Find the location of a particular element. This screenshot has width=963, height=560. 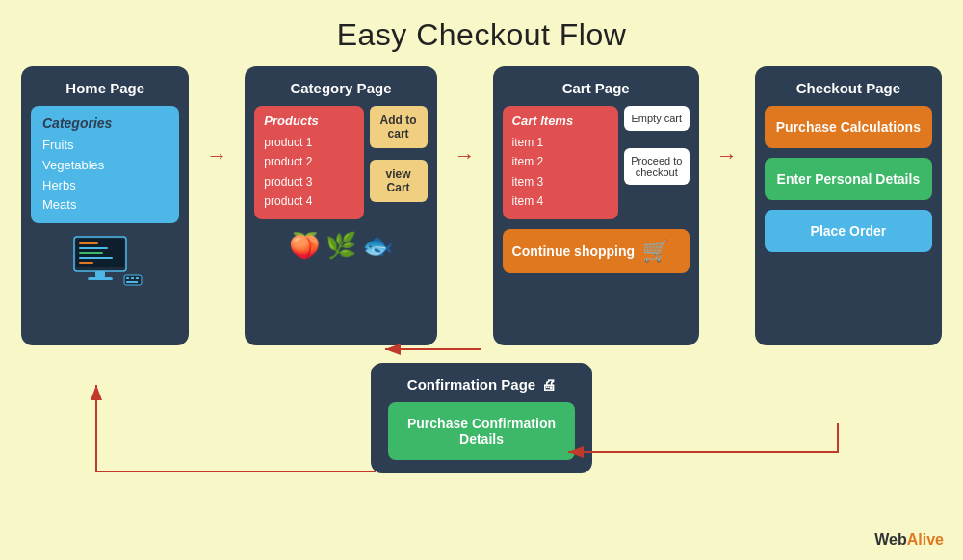

cart-item-1: item 1 is located at coordinates (560, 142).